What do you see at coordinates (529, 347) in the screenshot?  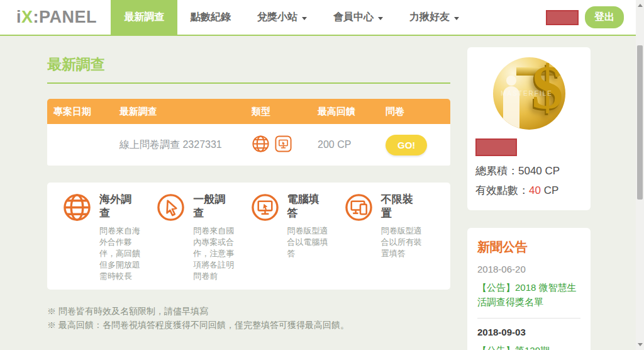 I see `news-link: 【公告】第129期【iX:Panel抽抽樂】得獎名單` at bounding box center [529, 347].